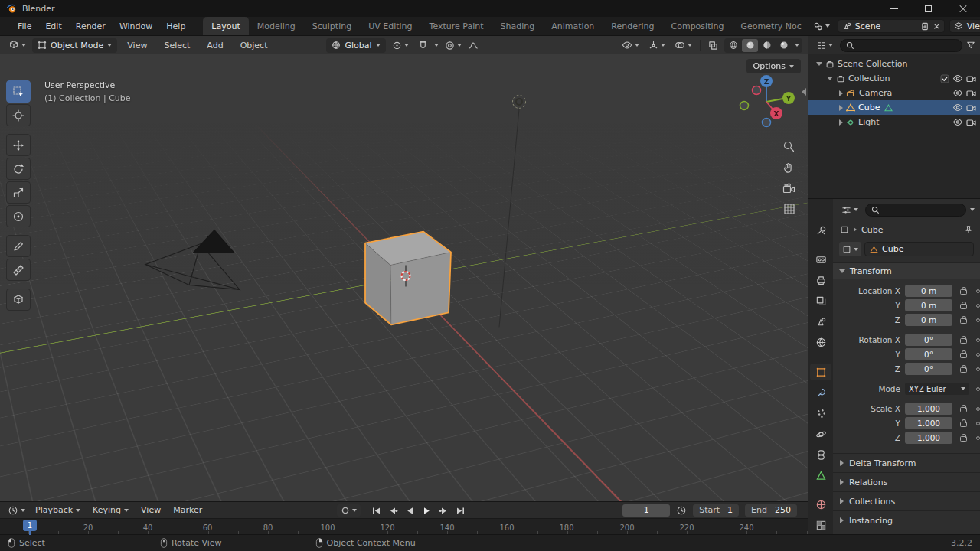  I want to click on gizmo-x-negative, so click(756, 90).